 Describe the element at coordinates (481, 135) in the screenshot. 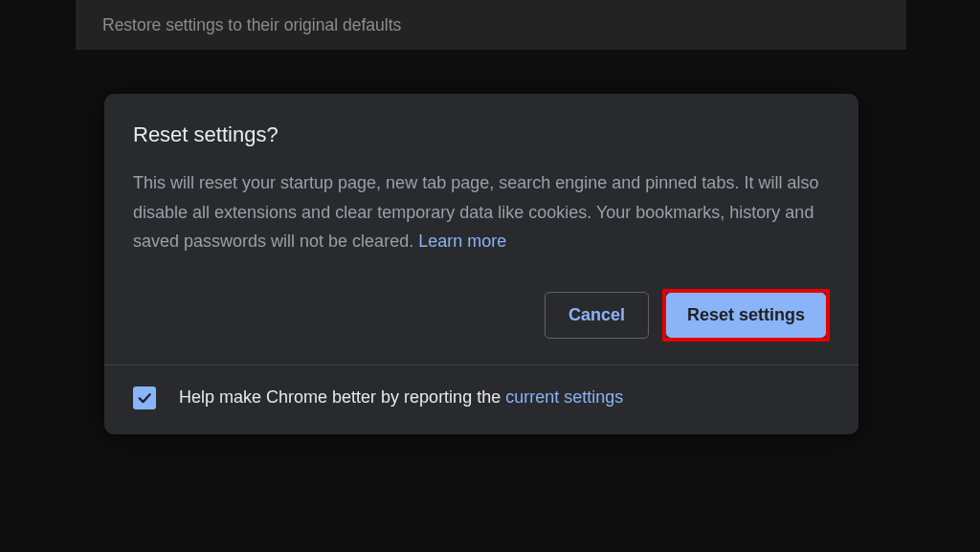

I see `dialog-title: Reset settings?` at that location.